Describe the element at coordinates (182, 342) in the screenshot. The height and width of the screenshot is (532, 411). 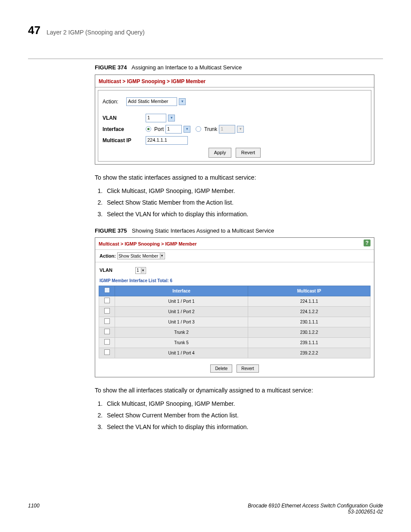
I see `cell-interface: Trunk 5` at that location.